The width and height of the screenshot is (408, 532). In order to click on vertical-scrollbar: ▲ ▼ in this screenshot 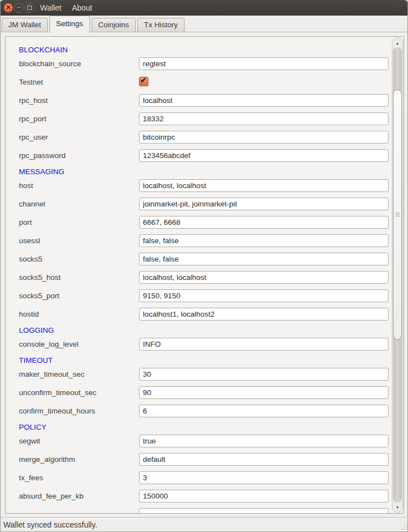, I will do `click(397, 275)`.